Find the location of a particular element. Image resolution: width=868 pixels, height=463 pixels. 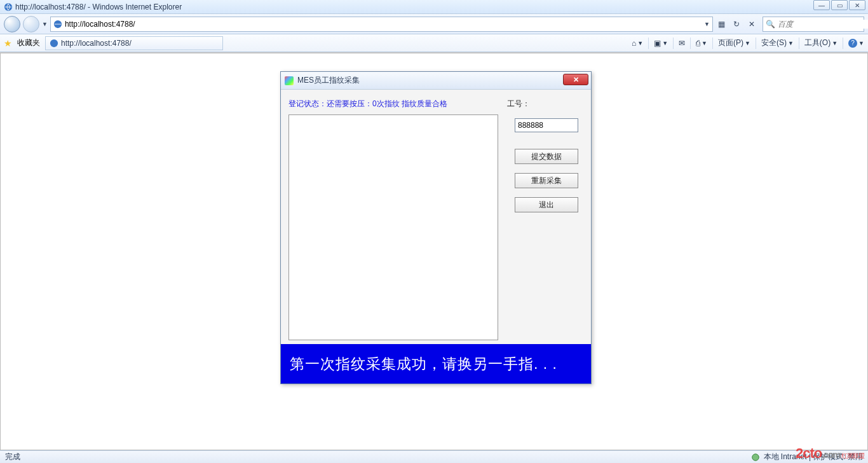

forward-button is located at coordinates (31, 24).